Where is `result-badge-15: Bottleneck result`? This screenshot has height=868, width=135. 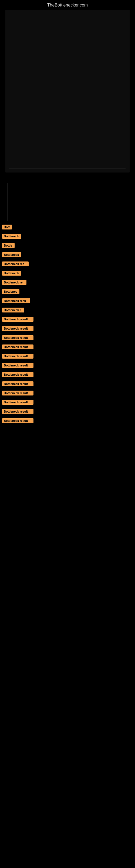
result-badge-15: Bottleneck result is located at coordinates (18, 365).